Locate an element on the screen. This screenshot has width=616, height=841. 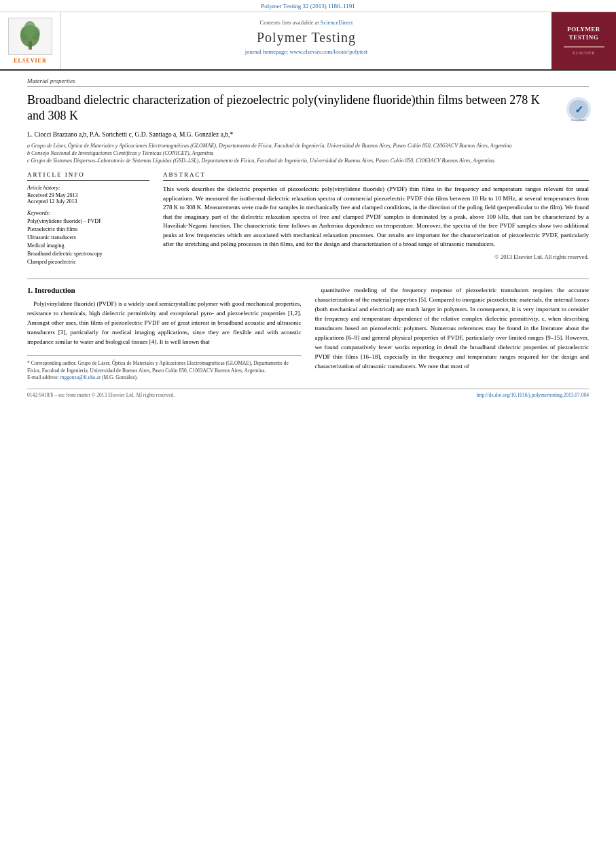
brand-divider is located at coordinates (584, 47).